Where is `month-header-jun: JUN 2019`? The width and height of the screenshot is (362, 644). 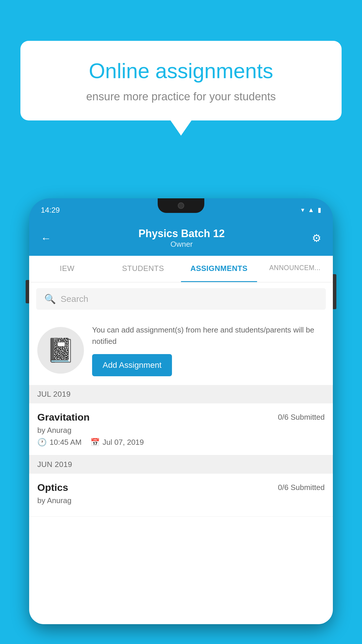 month-header-jun: JUN 2019 is located at coordinates (181, 464).